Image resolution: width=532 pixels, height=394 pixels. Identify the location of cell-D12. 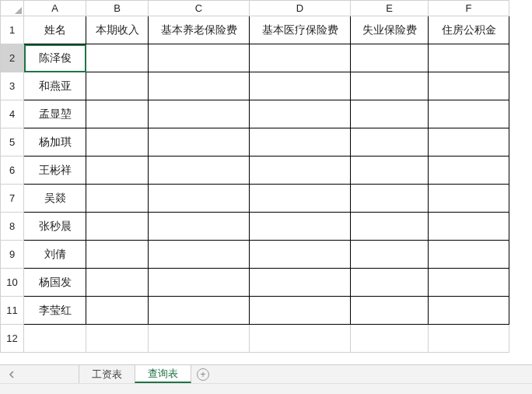
(300, 339).